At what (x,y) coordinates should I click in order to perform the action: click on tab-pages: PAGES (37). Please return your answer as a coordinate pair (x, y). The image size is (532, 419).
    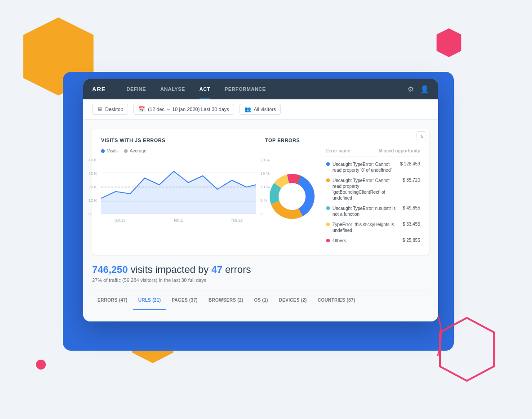
    Looking at the image, I should click on (185, 300).